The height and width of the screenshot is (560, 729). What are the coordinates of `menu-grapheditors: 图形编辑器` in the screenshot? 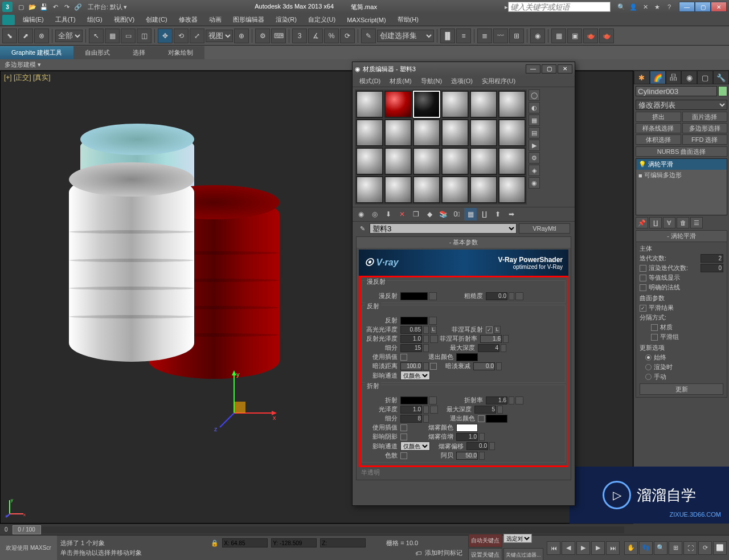 It's located at (248, 19).